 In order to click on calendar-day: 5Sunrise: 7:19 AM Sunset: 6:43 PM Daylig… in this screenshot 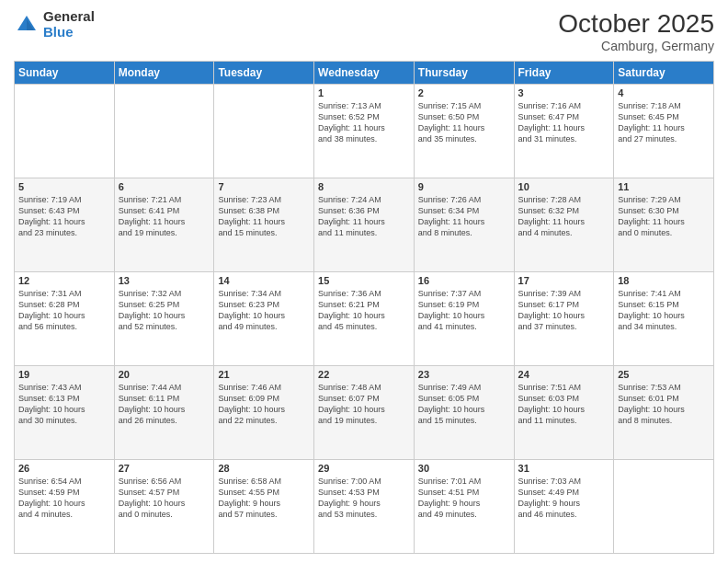, I will do `click(64, 225)`.